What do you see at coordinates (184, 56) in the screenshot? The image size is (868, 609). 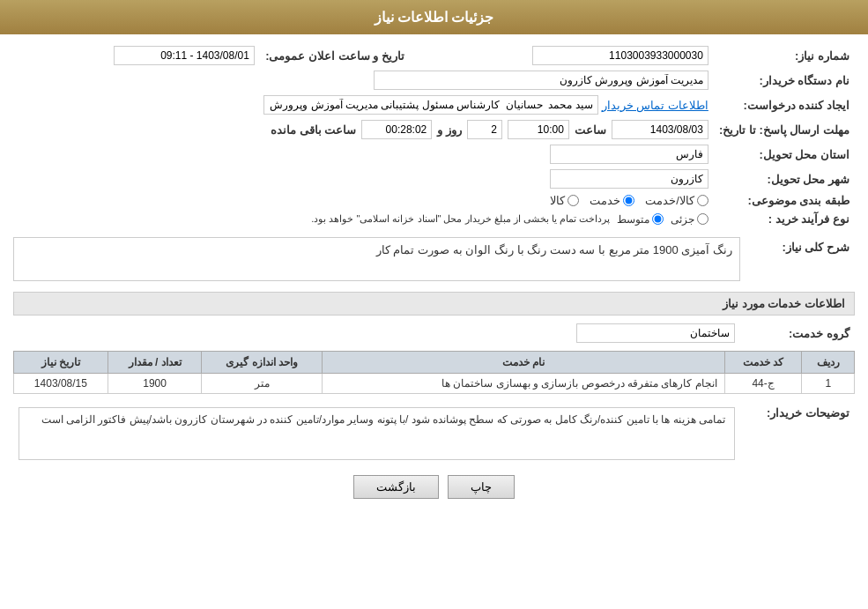 I see `tarikh-input` at bounding box center [184, 56].